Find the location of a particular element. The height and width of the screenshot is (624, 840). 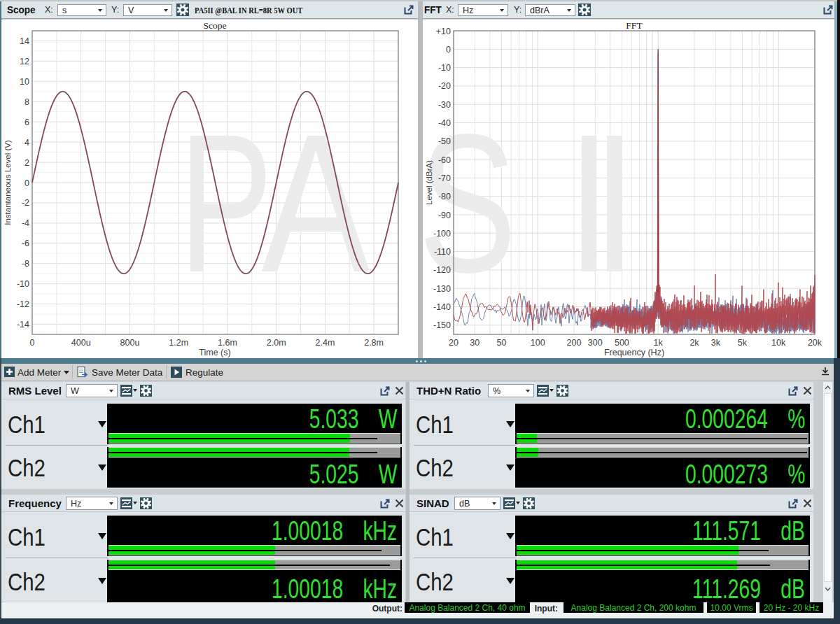

svg-text: 500 is located at coordinates (622, 343).